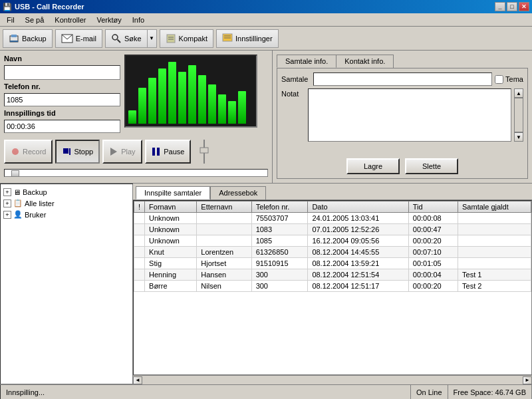  I want to click on table-row: Unknown108516.12.2004 09:05:5600:00:20, so click(332, 241).